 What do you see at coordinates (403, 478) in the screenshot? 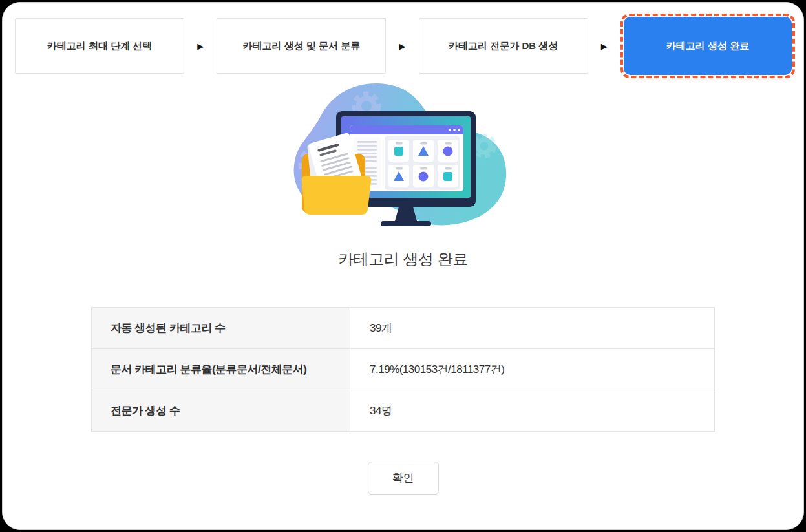
I see `confirm-button-container: 확인` at bounding box center [403, 478].